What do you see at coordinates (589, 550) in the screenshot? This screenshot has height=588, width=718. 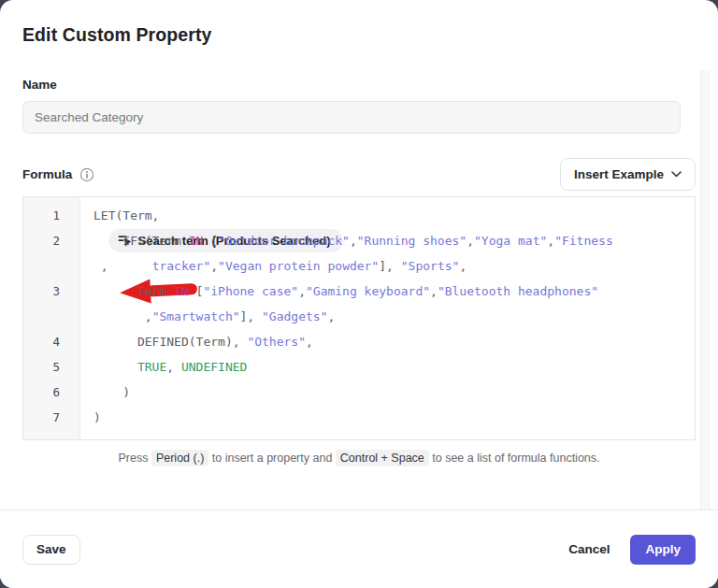 I see `cancel-button: Cancel` at bounding box center [589, 550].